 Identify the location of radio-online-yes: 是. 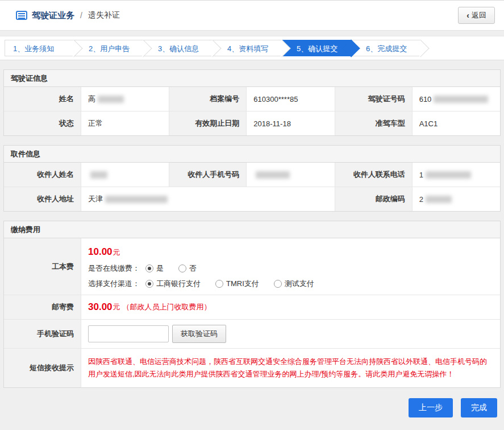
(155, 268).